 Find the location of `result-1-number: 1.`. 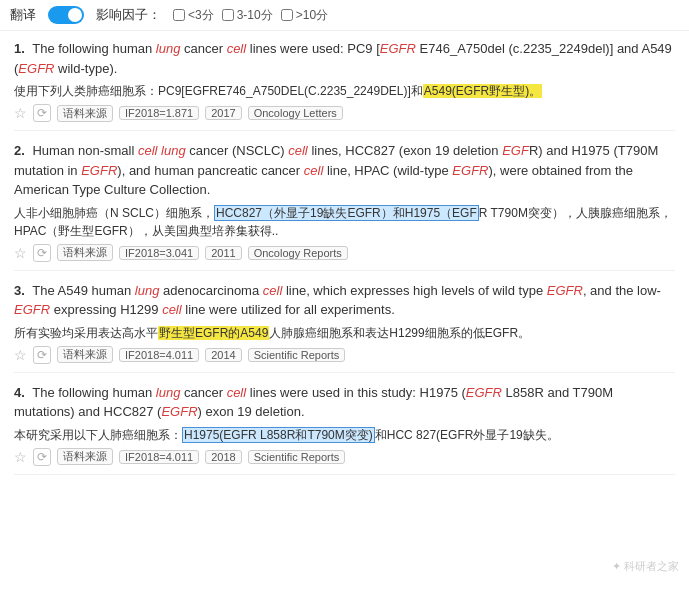

result-1-number: 1. is located at coordinates (20, 48).